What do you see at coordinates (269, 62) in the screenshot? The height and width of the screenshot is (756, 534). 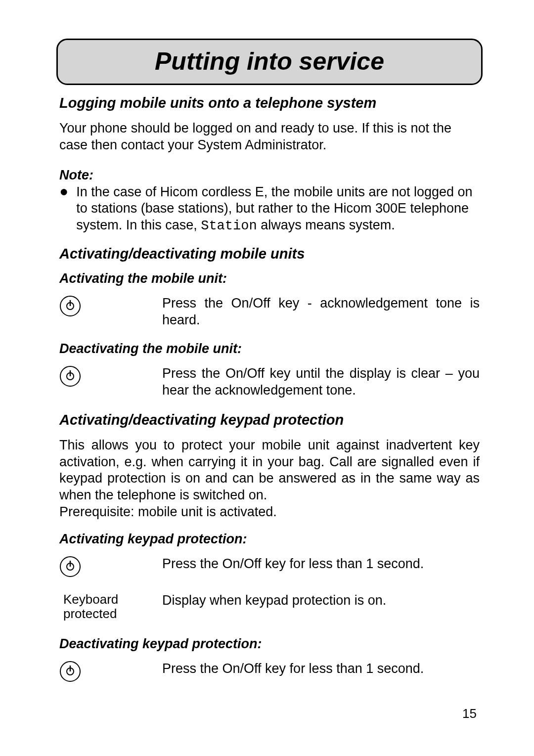 I see `page-title-banner: Putting into service` at bounding box center [269, 62].